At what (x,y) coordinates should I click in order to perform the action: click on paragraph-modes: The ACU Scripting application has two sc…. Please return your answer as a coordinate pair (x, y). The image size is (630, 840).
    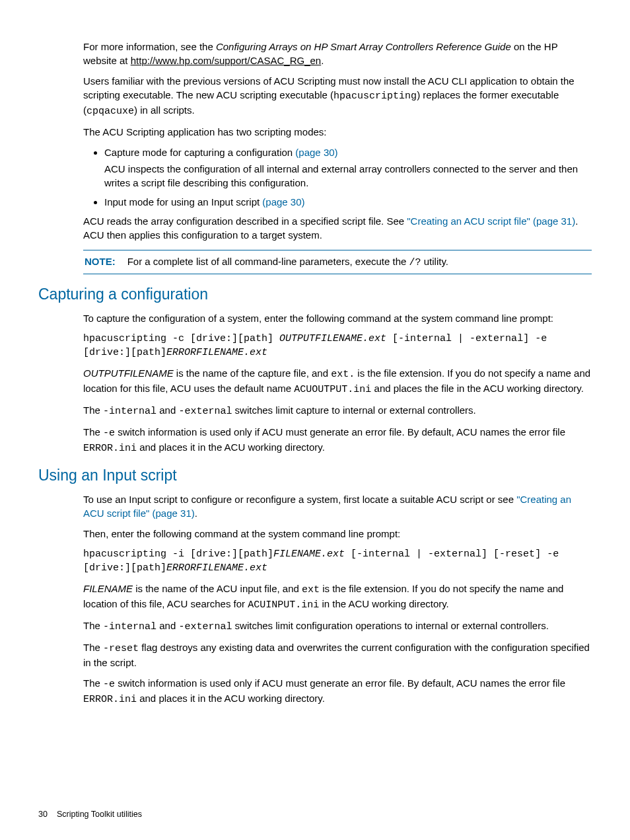
    Looking at the image, I should click on (337, 132).